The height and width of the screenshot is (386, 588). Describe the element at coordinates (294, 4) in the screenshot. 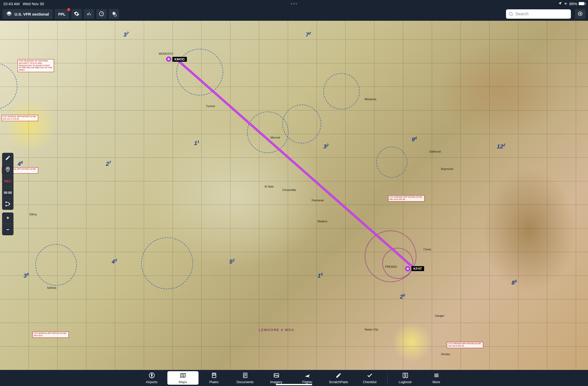

I see `multitask-dots` at that location.